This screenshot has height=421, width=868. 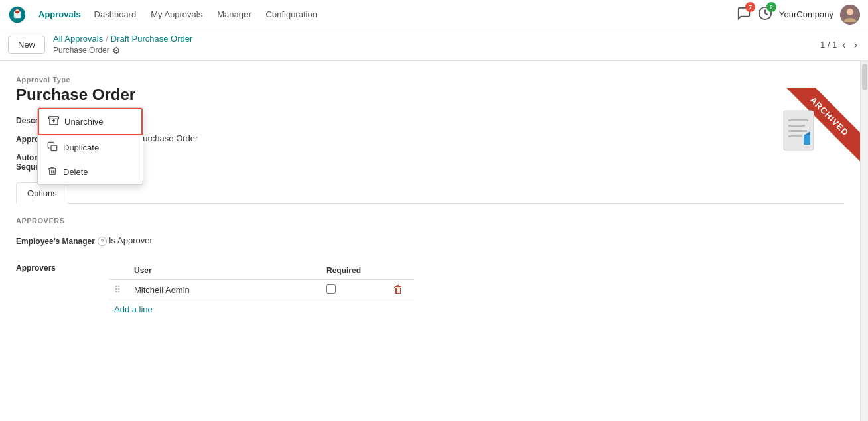 What do you see at coordinates (54, 122) in the screenshot?
I see `unarchive-icon` at bounding box center [54, 122].